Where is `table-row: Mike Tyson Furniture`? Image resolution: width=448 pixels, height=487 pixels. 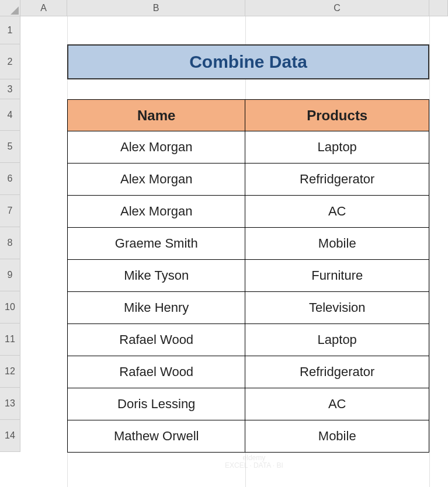
table-row: Mike Tyson Furniture is located at coordinates (249, 276).